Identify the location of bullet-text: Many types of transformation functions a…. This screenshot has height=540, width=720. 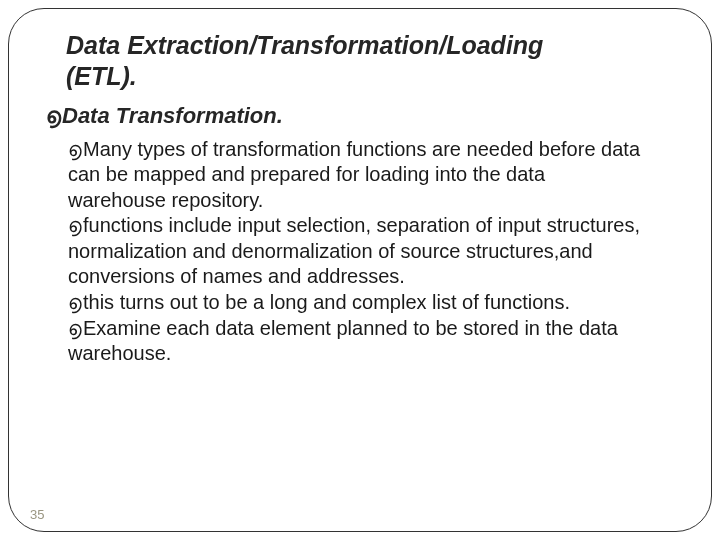
(362, 149).